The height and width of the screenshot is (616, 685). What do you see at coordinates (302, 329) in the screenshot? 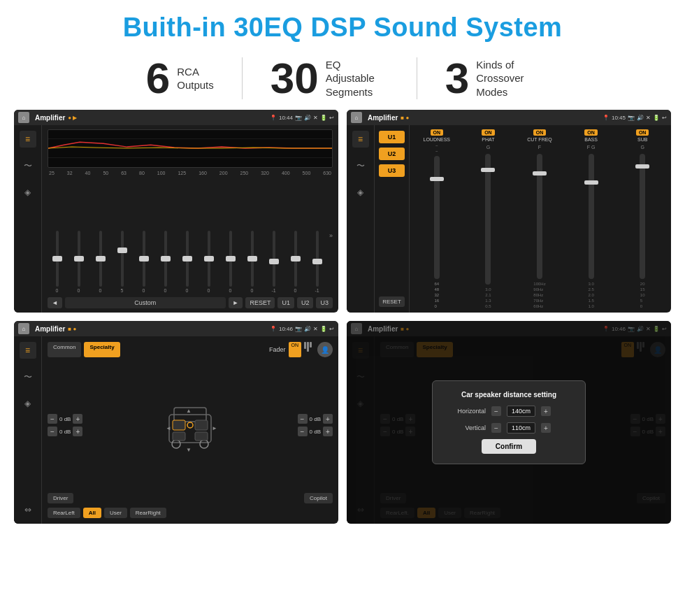
I see `fader-status-icons: 📍 10:46 📷 🔊 ✕ 🔋 ↩` at bounding box center [302, 329].